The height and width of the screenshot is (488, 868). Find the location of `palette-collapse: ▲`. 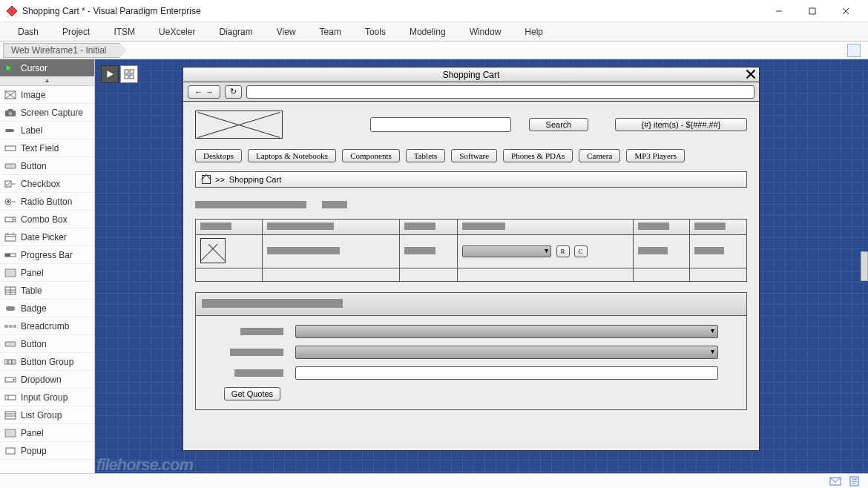

palette-collapse: ▲ is located at coordinates (47, 82).